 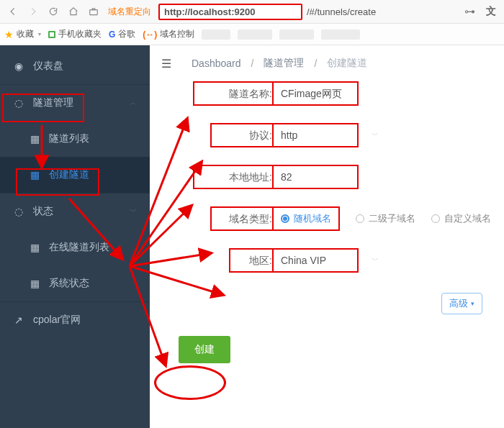 I want to click on sidebar-item-label: 在线隧道列表, so click(x=79, y=247).